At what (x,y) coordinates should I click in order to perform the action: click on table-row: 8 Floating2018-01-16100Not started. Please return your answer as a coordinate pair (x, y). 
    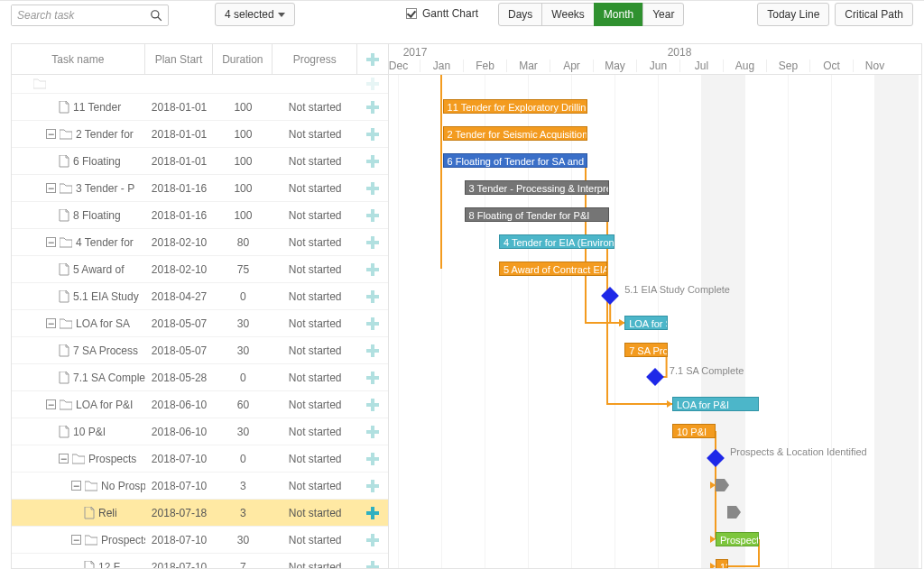
    Looking at the image, I should click on (200, 215).